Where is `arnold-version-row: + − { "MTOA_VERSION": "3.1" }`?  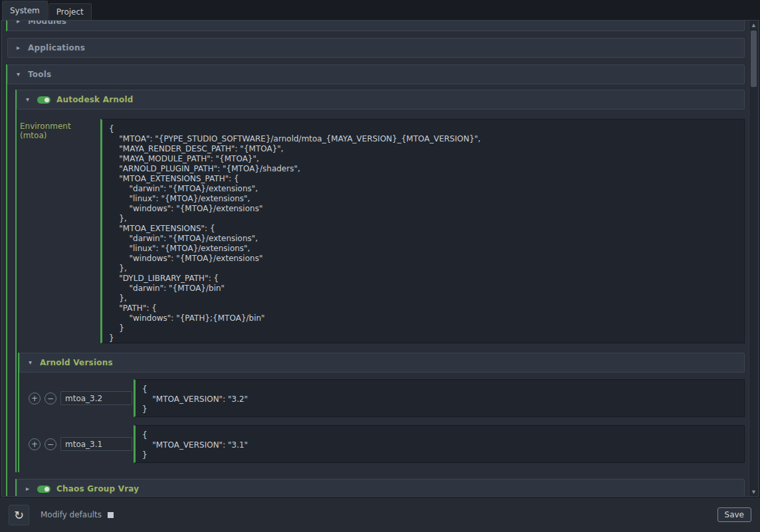 arnold-version-row: + − { "MTOA_VERSION": "3.1" } is located at coordinates (387, 444).